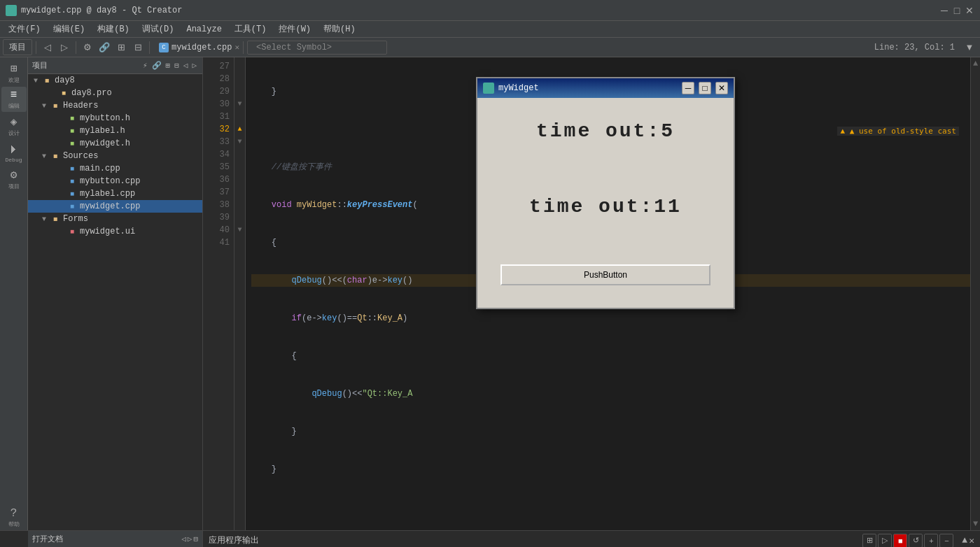  Describe the element at coordinates (76, 219) in the screenshot. I see `tree-label: Forms` at that location.